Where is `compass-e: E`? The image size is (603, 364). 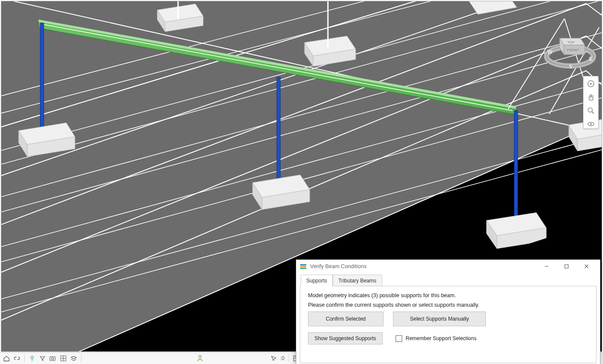
compass-e: E is located at coordinates (591, 59).